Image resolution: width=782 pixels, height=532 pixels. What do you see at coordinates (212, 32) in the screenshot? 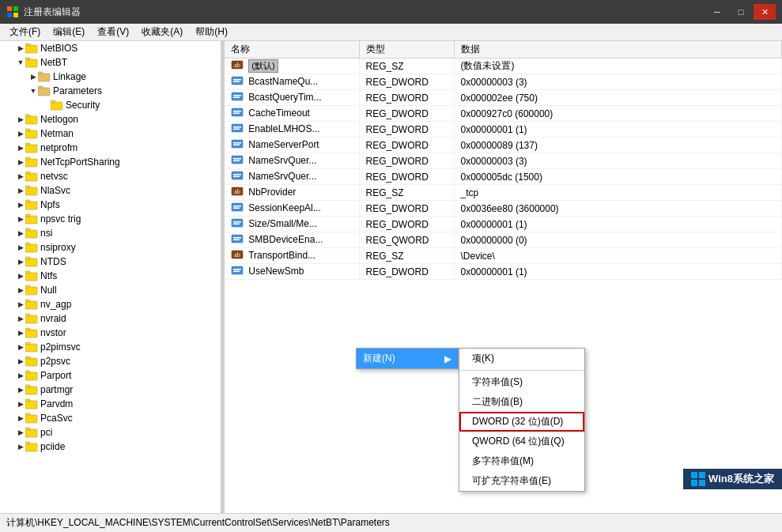
I see `menu-help: 帮助(H)` at bounding box center [212, 32].